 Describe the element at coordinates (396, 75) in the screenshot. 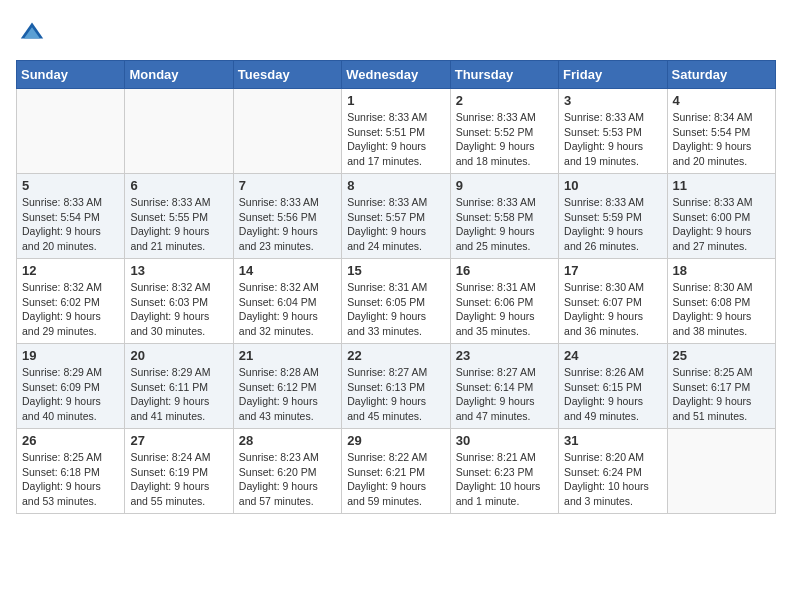

I see `day-header-wednesday: Wednesday` at that location.